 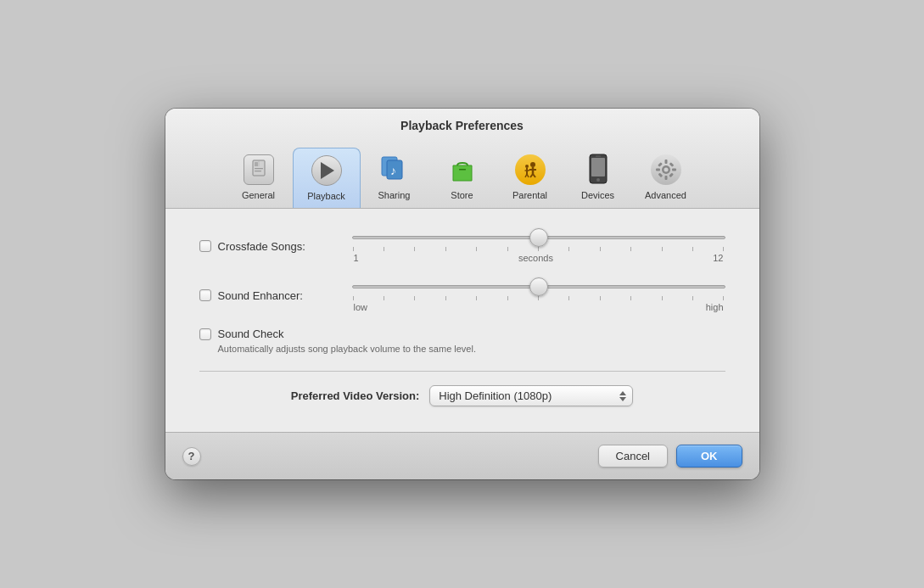 I want to click on tab-general: General, so click(x=259, y=178).